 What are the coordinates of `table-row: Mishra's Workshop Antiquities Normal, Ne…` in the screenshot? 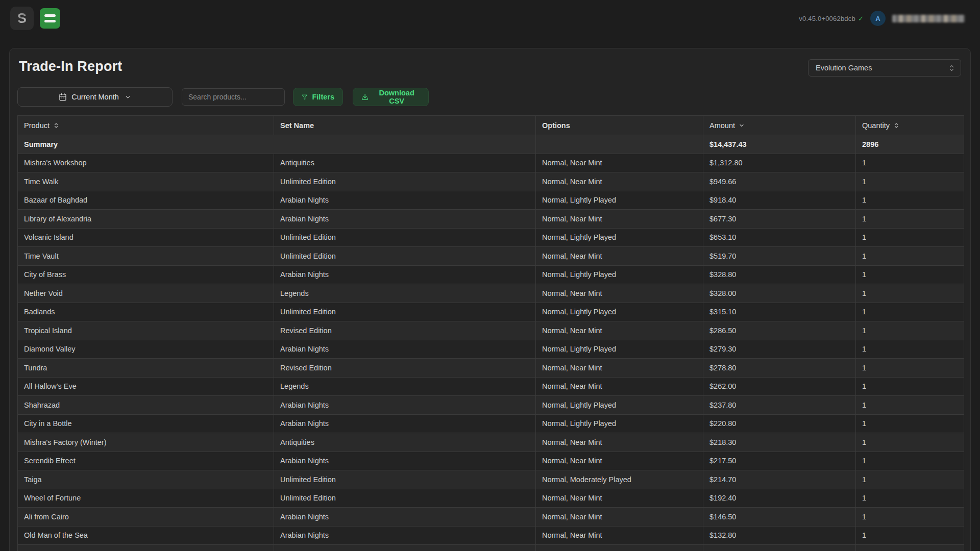 It's located at (491, 163).